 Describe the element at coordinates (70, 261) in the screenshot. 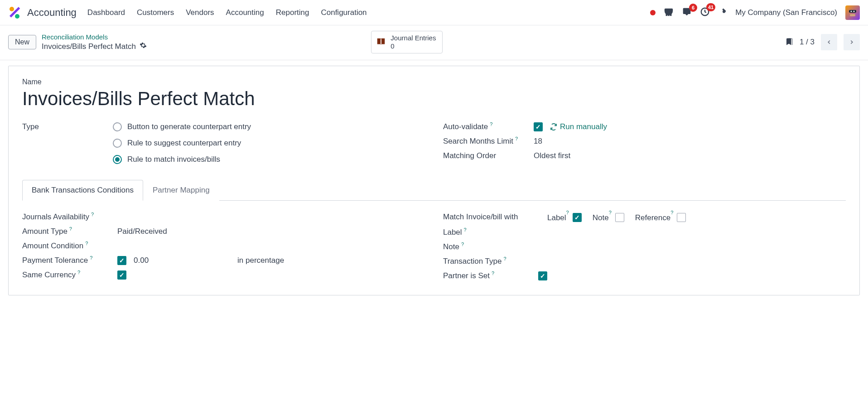

I see `payment-tolerance-label: Payment Tolerance?` at that location.